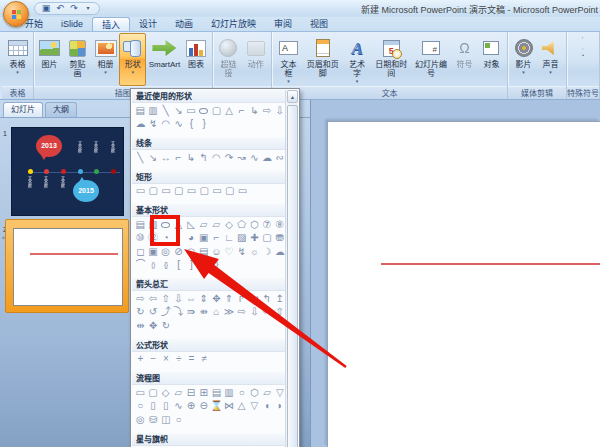  What do you see at coordinates (196, 60) in the screenshot?
I see `chart-button: 图表` at bounding box center [196, 60].